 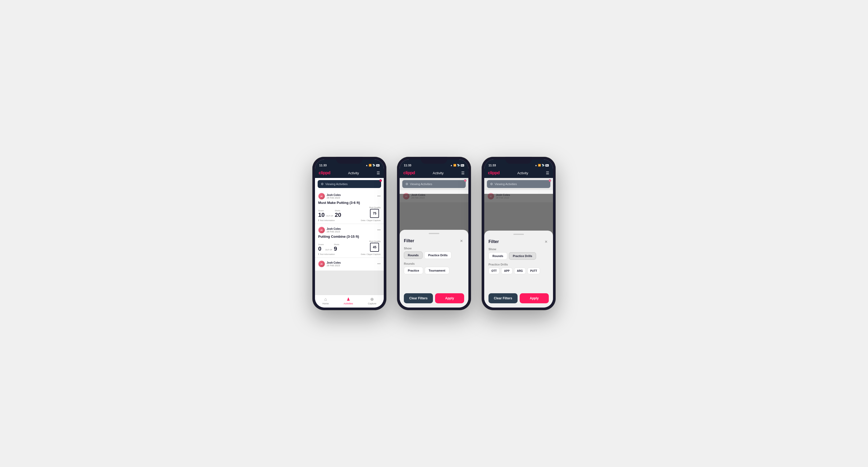 I want to click on filter-btn-tournament-2: Tournament, so click(x=437, y=271).